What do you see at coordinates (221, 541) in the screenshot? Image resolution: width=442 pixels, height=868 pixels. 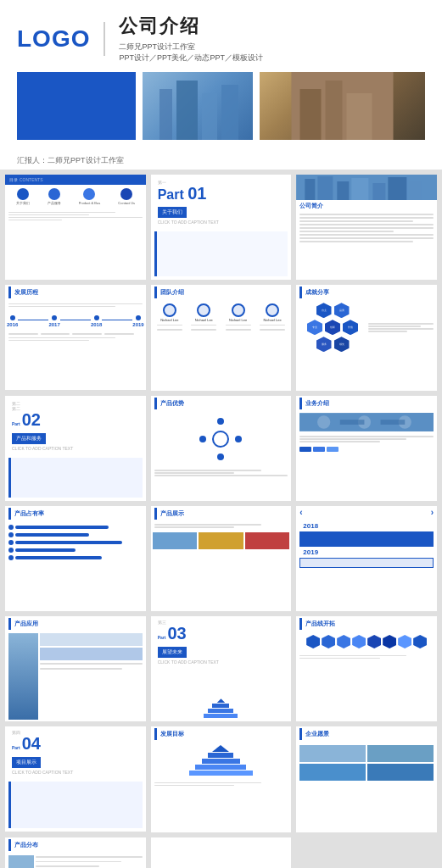 I see `product-images` at bounding box center [221, 541].